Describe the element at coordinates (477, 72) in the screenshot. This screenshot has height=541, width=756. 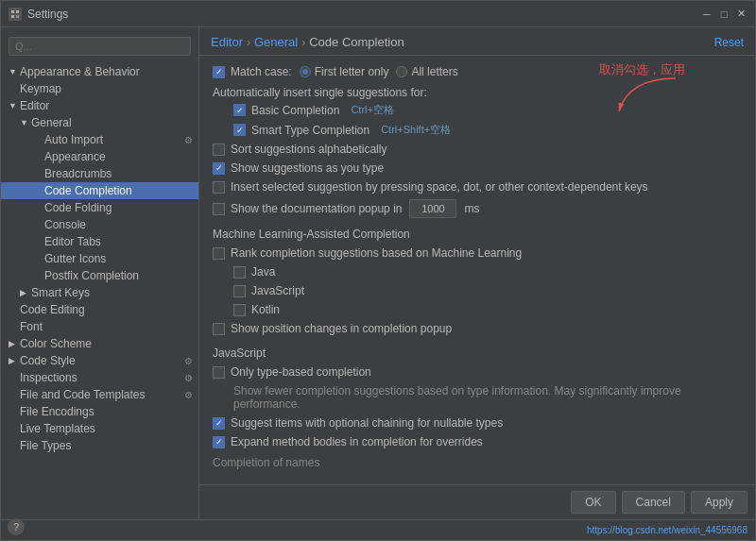
I see `match-case-row: Match case: First letter only All letter…` at that location.